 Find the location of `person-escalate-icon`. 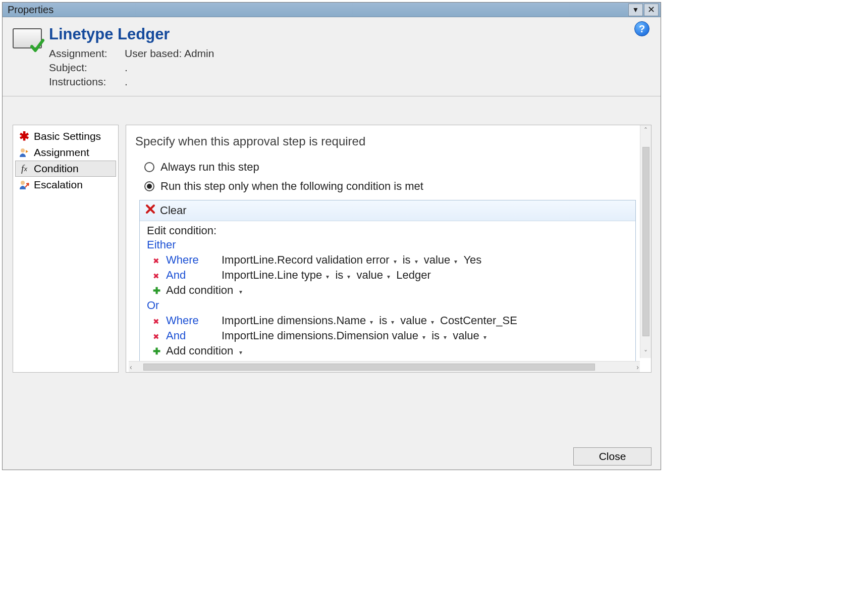

person-escalate-icon is located at coordinates (24, 185).